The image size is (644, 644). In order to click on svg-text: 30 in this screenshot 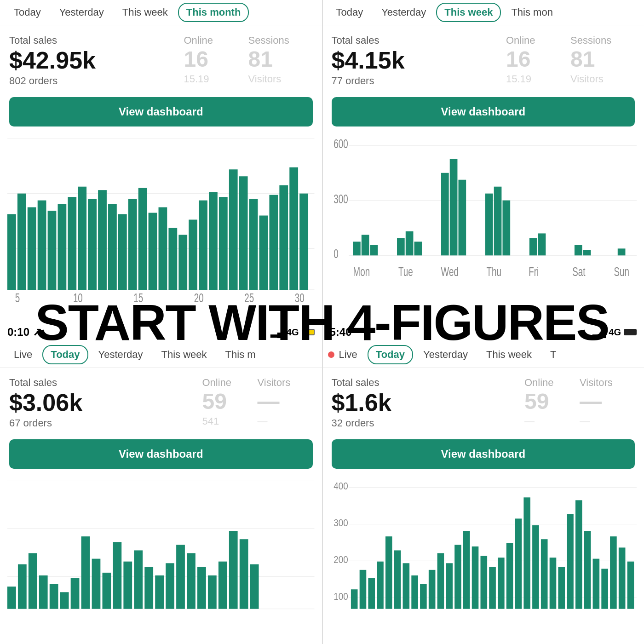, I will do `click(300, 297)`.